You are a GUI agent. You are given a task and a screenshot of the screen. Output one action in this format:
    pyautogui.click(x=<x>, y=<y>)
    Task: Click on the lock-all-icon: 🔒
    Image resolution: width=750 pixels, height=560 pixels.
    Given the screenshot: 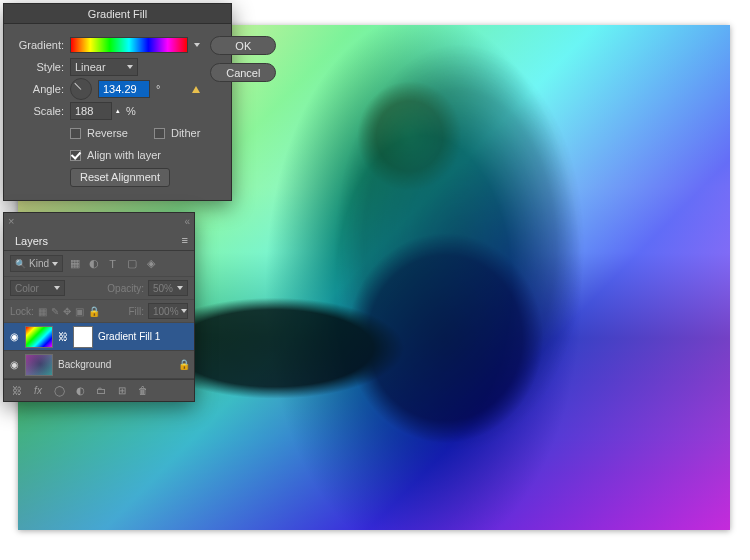 What is the action you would take?
    pyautogui.click(x=94, y=312)
    